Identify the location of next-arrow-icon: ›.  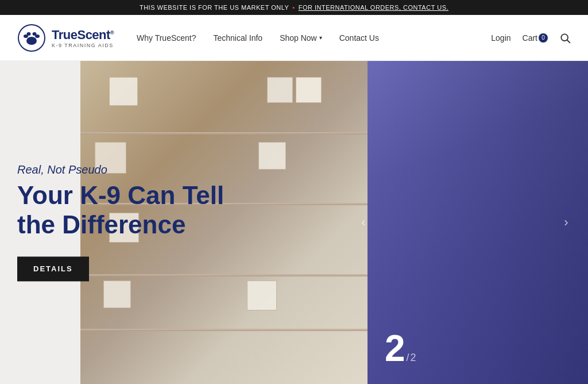
(566, 222).